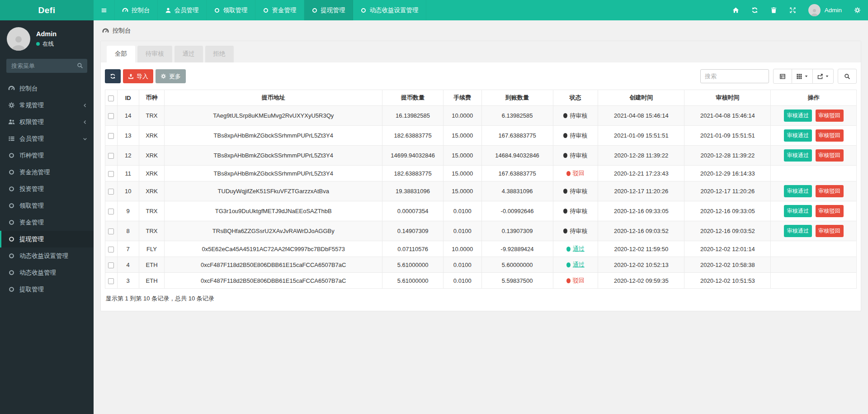 This screenshot has height=414, width=868. Describe the element at coordinates (47, 172) in the screenshot. I see `sidebar-item-5: 资金池管理` at that location.